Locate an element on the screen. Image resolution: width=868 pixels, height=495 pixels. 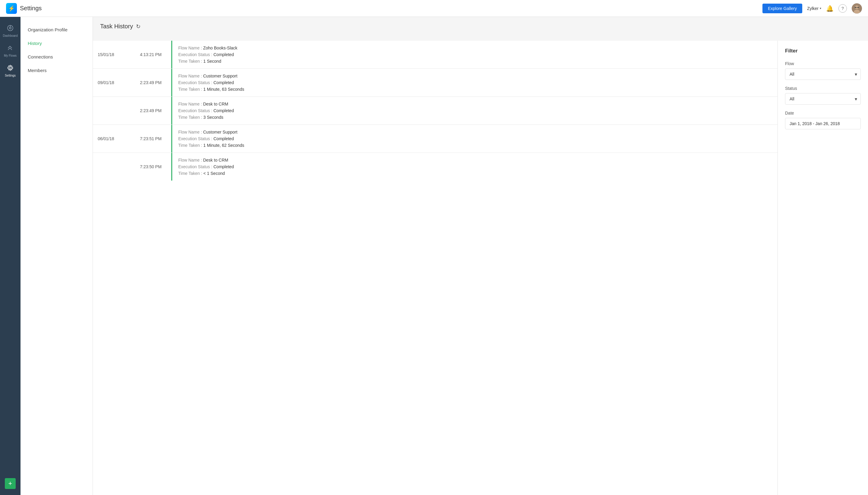
time-taken-line-5: Time Taken : < 1 Second is located at coordinates (475, 173).